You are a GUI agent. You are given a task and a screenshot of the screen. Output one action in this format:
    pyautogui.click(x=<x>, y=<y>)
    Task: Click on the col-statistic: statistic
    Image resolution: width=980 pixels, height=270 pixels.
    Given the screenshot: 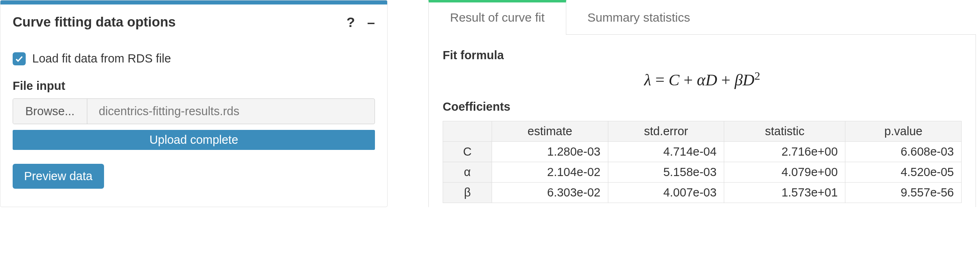 What is the action you would take?
    pyautogui.click(x=785, y=132)
    